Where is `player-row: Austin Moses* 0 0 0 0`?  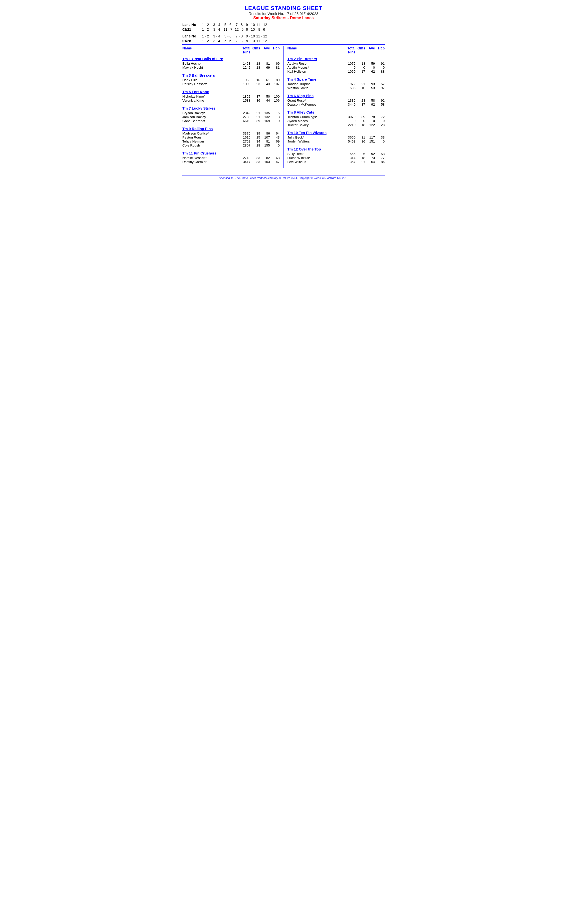 player-row: Austin Moses* 0 0 0 0 is located at coordinates (336, 68).